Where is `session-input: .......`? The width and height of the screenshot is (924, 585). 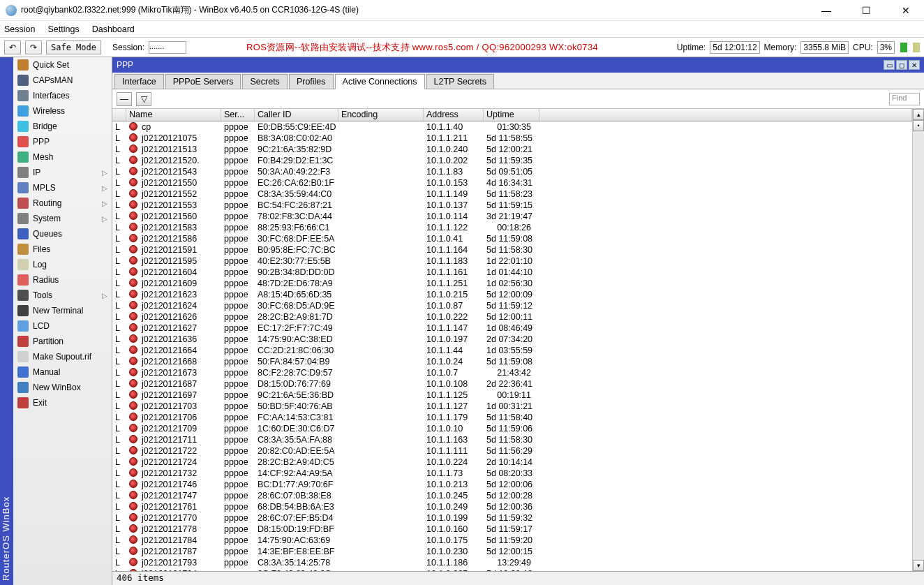
session-input: ....... is located at coordinates (167, 47).